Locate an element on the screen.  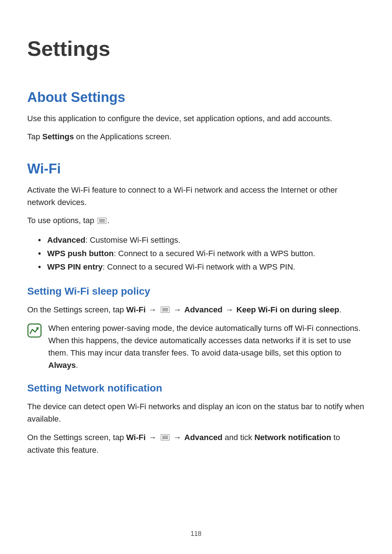
list-item: WPS push button: Connect to a secured Wi… is located at coordinates (201, 253).